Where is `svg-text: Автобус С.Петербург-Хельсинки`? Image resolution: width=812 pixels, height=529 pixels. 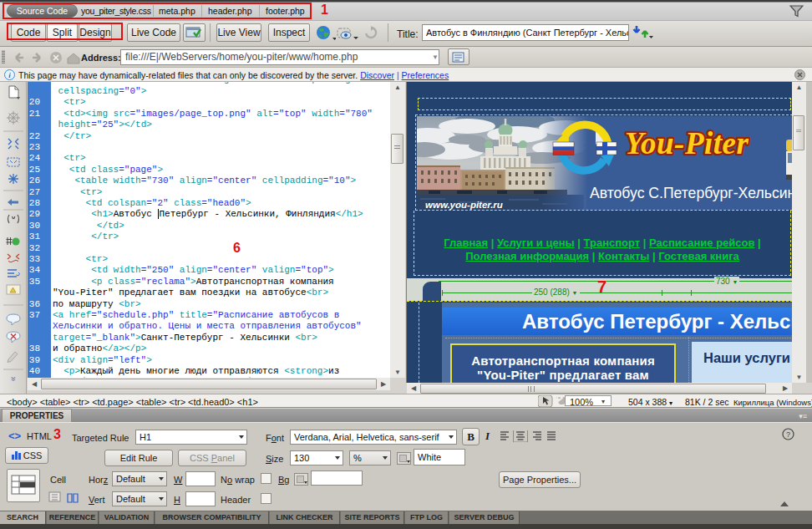
svg-text: Автобус С.Петербург-Хельсинки is located at coordinates (691, 193).